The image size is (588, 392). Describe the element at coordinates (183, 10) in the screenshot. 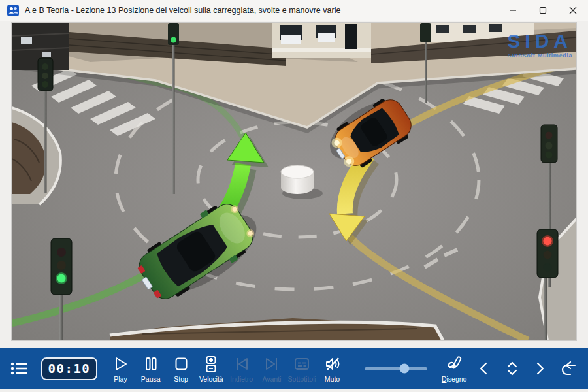

I see `window-title: A e B Teoria - Lezione 13 Posizione dei …` at that location.